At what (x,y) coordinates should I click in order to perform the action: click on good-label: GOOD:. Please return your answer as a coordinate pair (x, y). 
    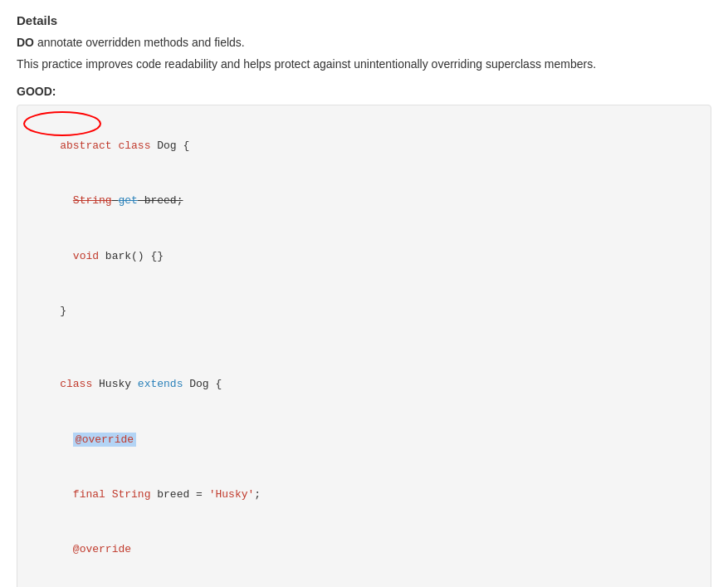
    Looking at the image, I should click on (364, 91).